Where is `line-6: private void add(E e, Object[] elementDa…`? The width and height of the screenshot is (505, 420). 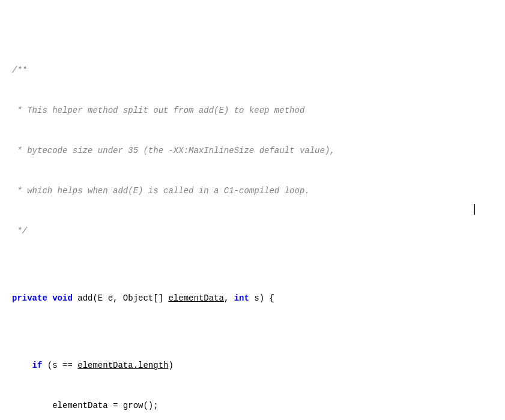 line-6: private void add(E e, Object[] elementDa… is located at coordinates (252, 298).